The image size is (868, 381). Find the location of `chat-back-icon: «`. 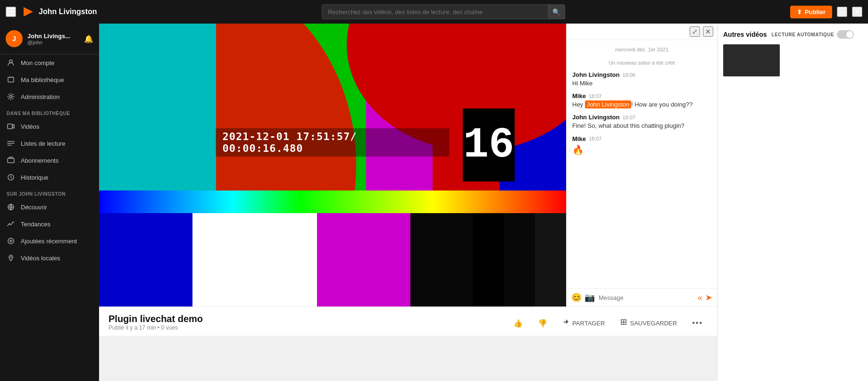

chat-back-icon: « is located at coordinates (700, 298).